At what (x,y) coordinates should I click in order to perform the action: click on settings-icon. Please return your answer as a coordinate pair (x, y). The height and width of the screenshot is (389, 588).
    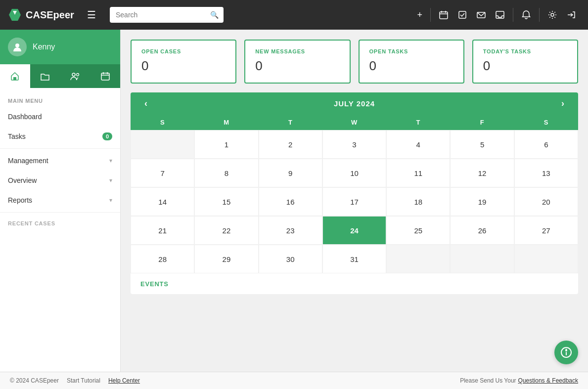
    Looking at the image, I should click on (552, 15).